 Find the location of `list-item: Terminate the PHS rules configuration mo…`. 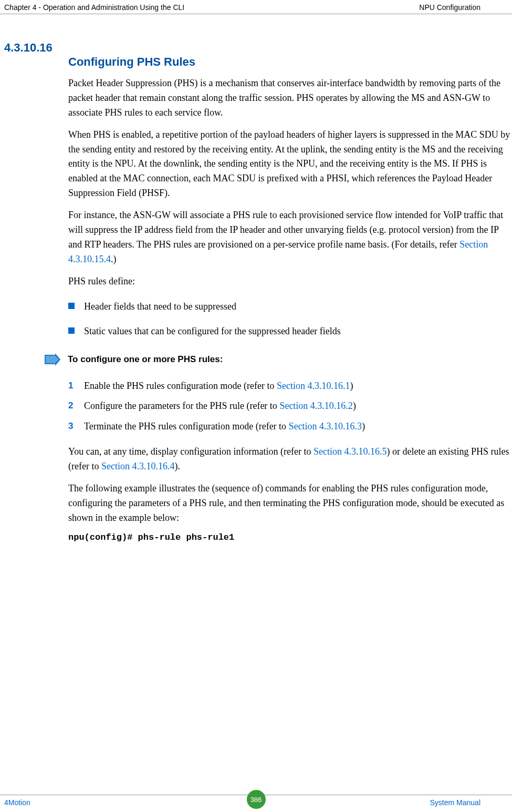

list-item: Terminate the PHS rules configuration mo… is located at coordinates (290, 427).